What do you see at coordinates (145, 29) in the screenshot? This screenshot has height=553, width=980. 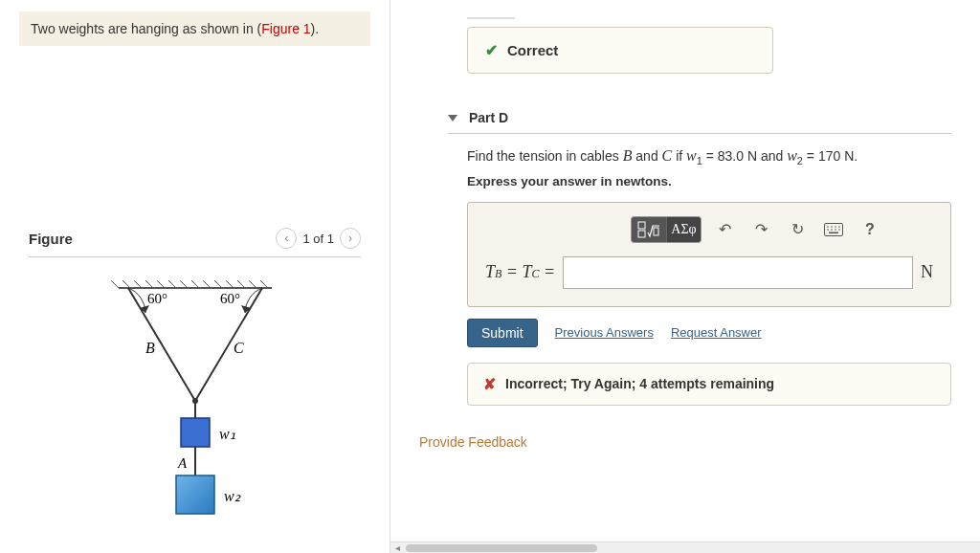 I see `problem-text-before: Two weights are hanging as shown in (` at bounding box center [145, 29].